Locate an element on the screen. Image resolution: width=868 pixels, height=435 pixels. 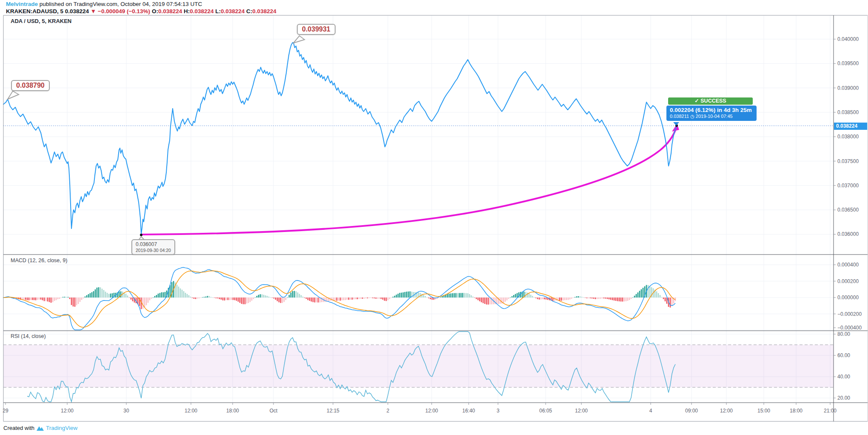
callout-low-price-value: 0.036007 is located at coordinates (153, 244).